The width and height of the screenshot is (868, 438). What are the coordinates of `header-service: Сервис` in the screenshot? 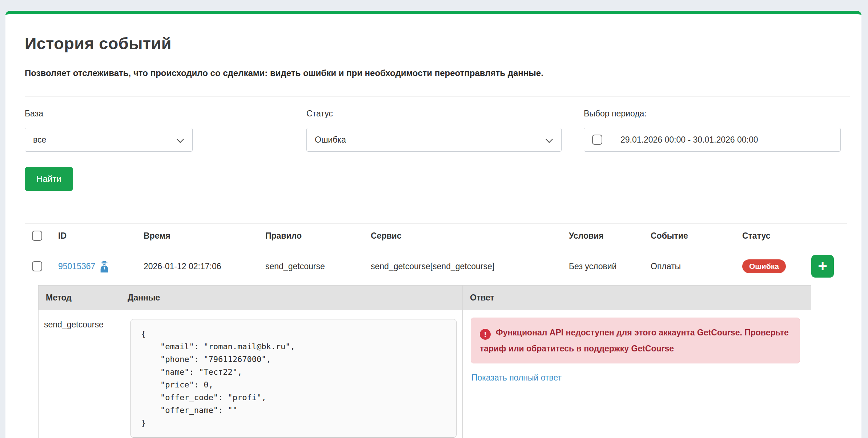 It's located at (462, 236).